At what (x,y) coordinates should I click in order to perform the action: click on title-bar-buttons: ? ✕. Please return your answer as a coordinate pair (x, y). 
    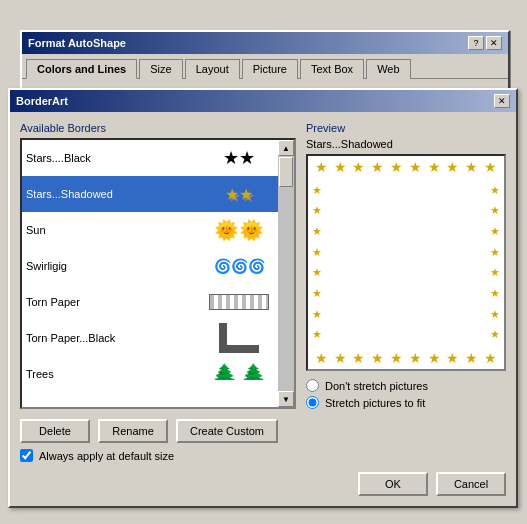
    Looking at the image, I should click on (485, 43).